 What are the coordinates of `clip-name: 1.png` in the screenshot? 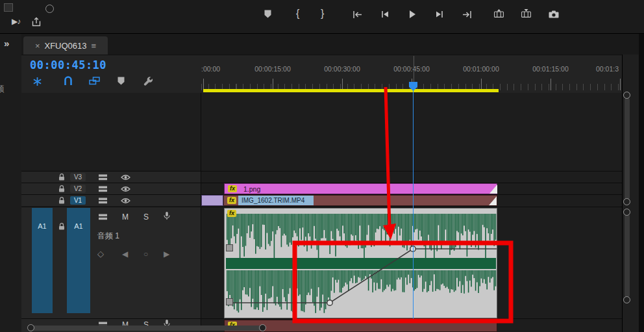 It's located at (252, 189).